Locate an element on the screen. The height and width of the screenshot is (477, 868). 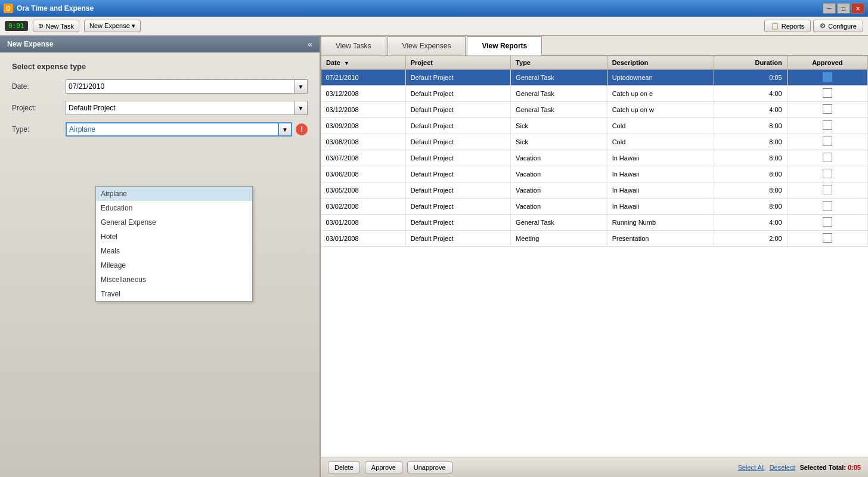
project-row: Project: ▼ is located at coordinates (160, 108).